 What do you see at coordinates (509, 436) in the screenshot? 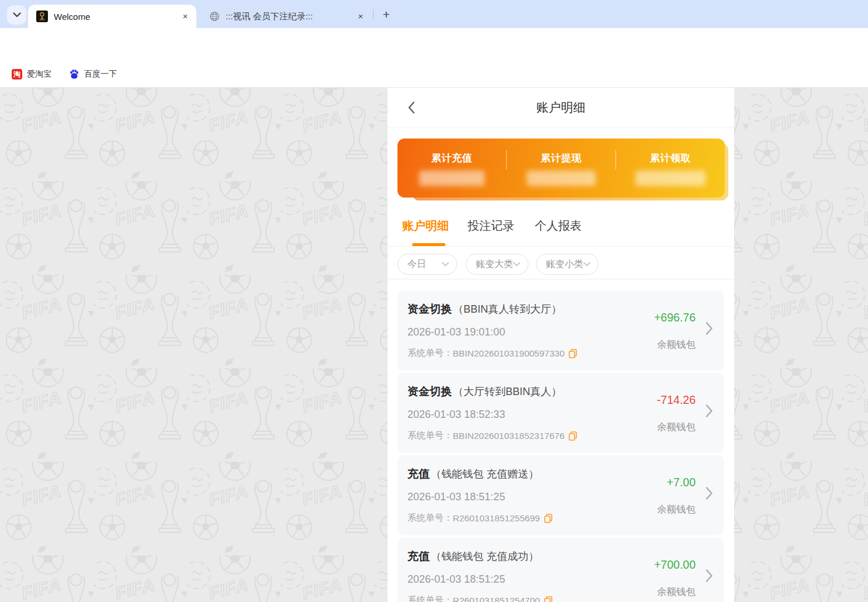
I see `order-number: BBIN202601031852317676` at bounding box center [509, 436].